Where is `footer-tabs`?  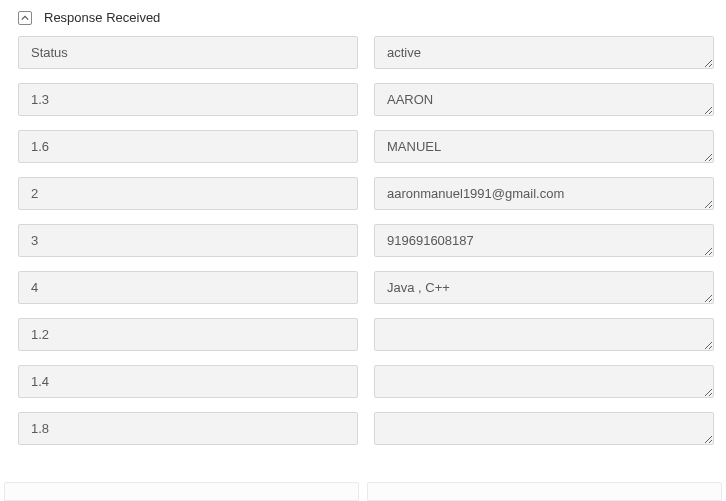
footer-tabs is located at coordinates (363, 489).